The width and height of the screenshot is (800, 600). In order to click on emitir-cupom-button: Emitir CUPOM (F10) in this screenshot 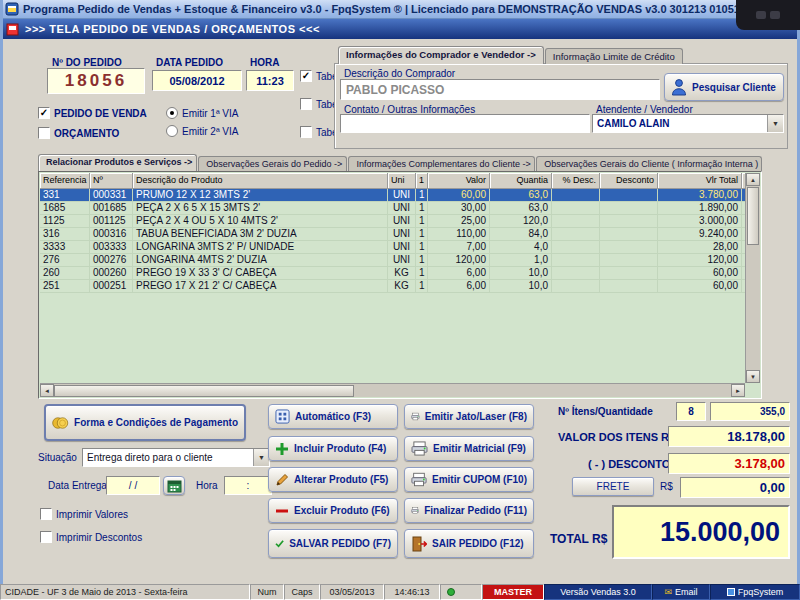, I will do `click(469, 480)`.